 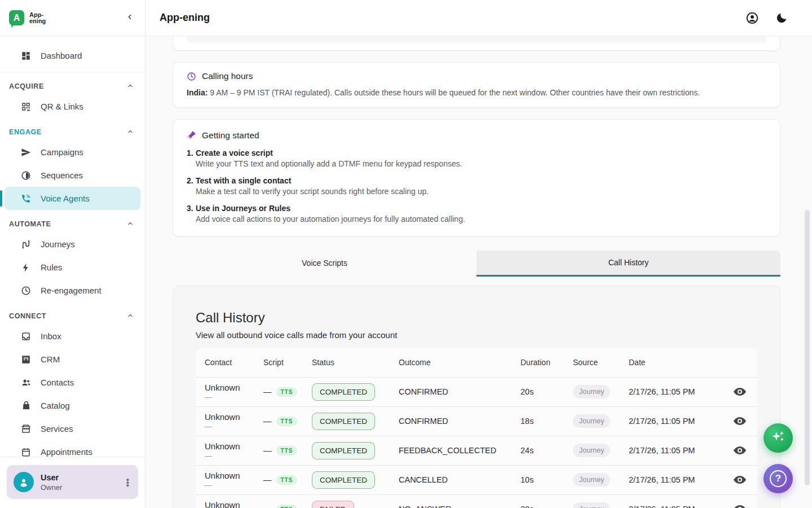 I want to click on section-automate: AUTOMATE, so click(x=72, y=224).